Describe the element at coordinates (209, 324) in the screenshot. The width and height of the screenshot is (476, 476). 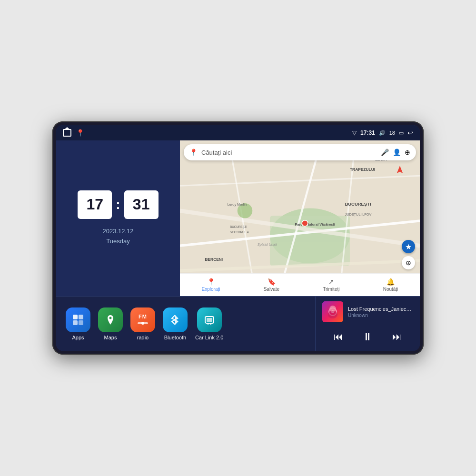
I see `app-item-carlink: Car Link 2.0` at that location.